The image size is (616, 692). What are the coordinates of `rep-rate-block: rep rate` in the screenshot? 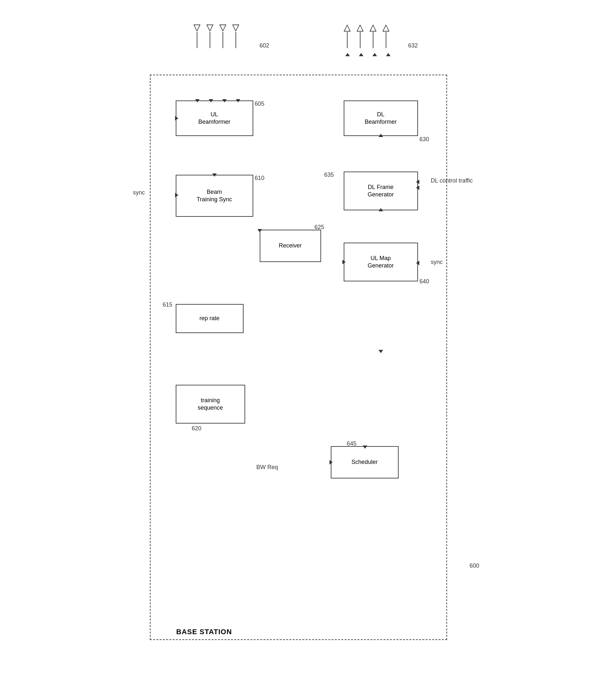 It's located at (210, 319).